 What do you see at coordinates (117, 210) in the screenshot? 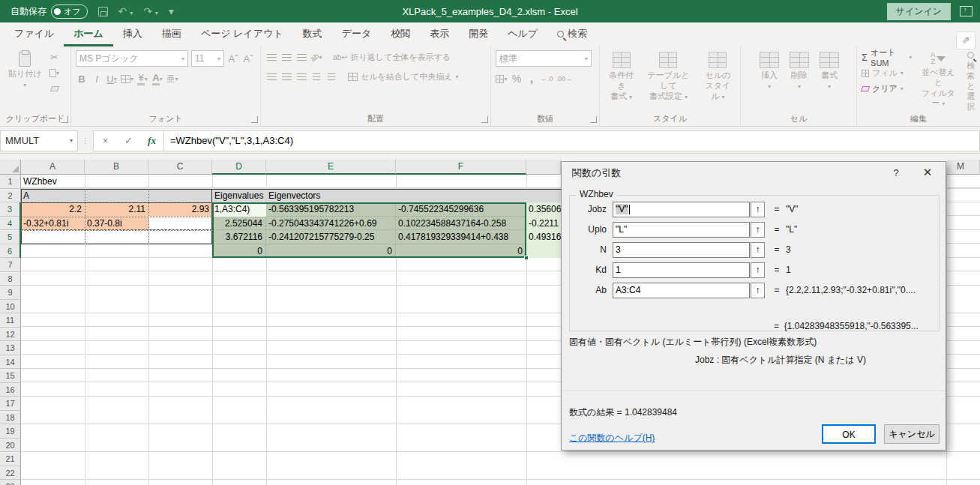
I see `cell-B3: 2.11` at bounding box center [117, 210].